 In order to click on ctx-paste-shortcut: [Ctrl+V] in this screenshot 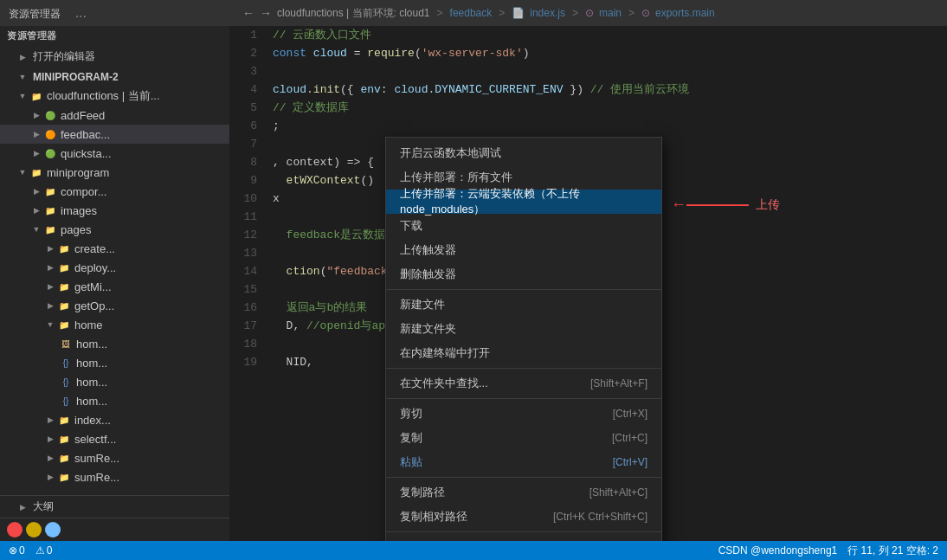, I will do `click(630, 462)`.